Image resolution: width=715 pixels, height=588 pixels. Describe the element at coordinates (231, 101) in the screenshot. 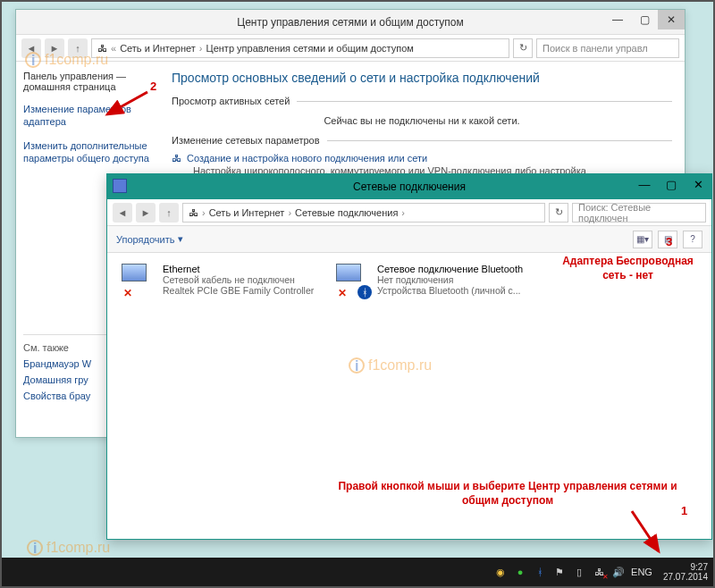

I see `active-networks-label: Просмотр активных сетей` at that location.